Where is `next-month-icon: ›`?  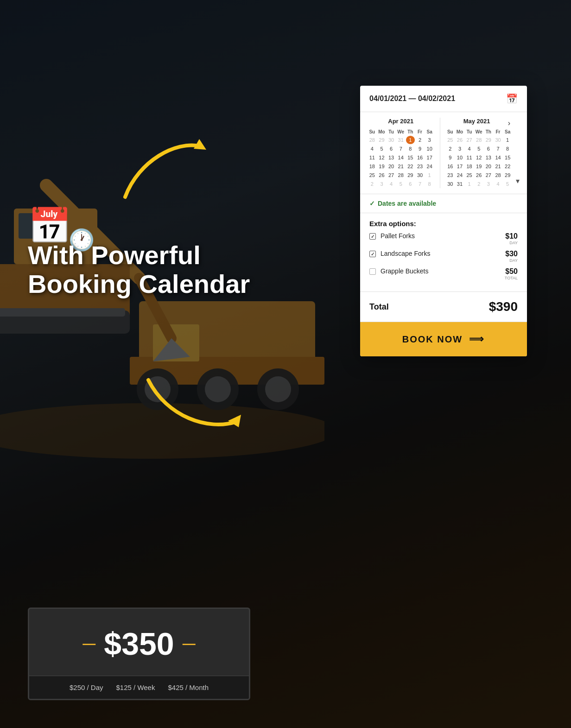
next-month-icon: › is located at coordinates (510, 123).